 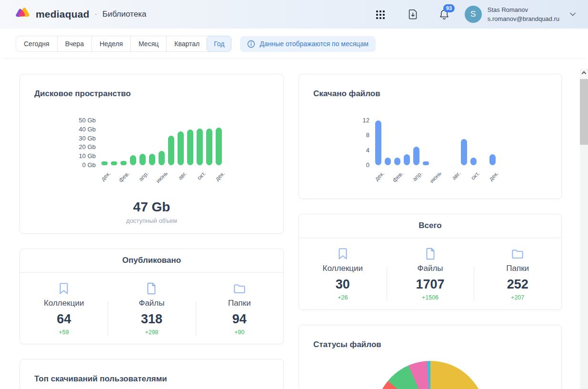 What do you see at coordinates (239, 309) in the screenshot?
I see `stat-folder: Папки94+90` at bounding box center [239, 309].